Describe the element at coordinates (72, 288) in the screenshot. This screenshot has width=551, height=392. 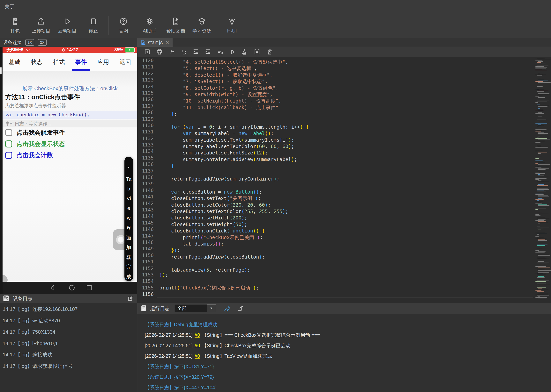
I see `nav-home-icon` at that location.